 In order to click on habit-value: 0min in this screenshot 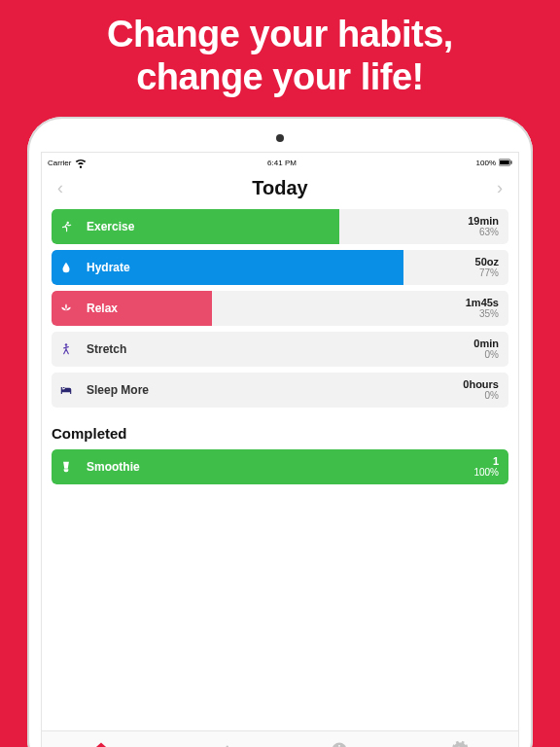, I will do `click(486, 343)`.